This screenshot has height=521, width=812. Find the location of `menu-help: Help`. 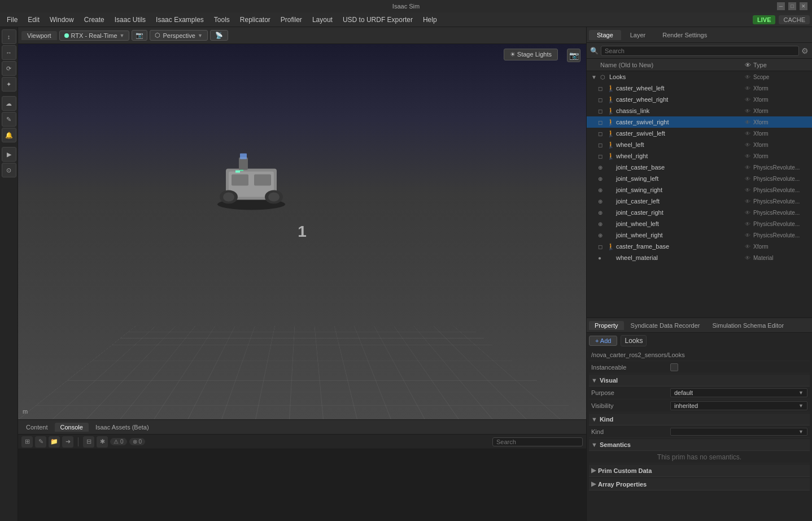

menu-help: Help is located at coordinates (430, 20).